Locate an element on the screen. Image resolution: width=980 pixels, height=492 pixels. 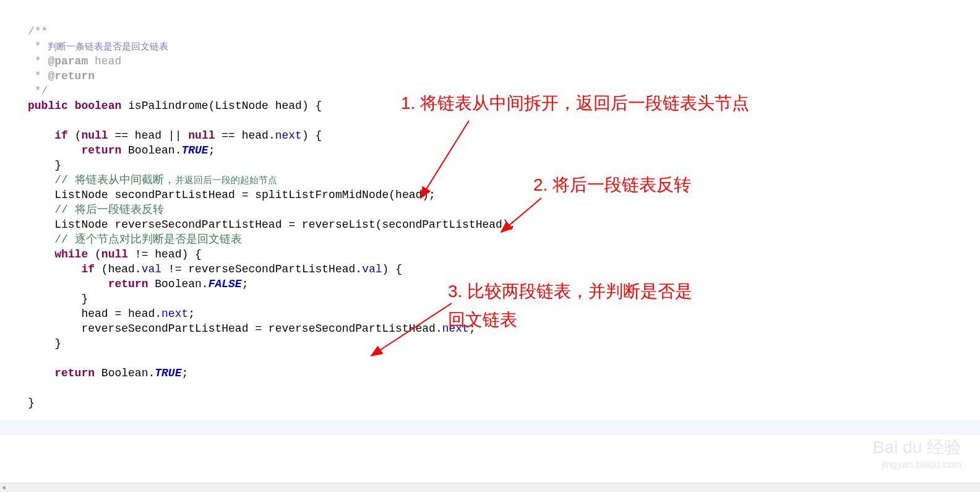
comment-reverse: // 将后一段链表反转 is located at coordinates (109, 210).